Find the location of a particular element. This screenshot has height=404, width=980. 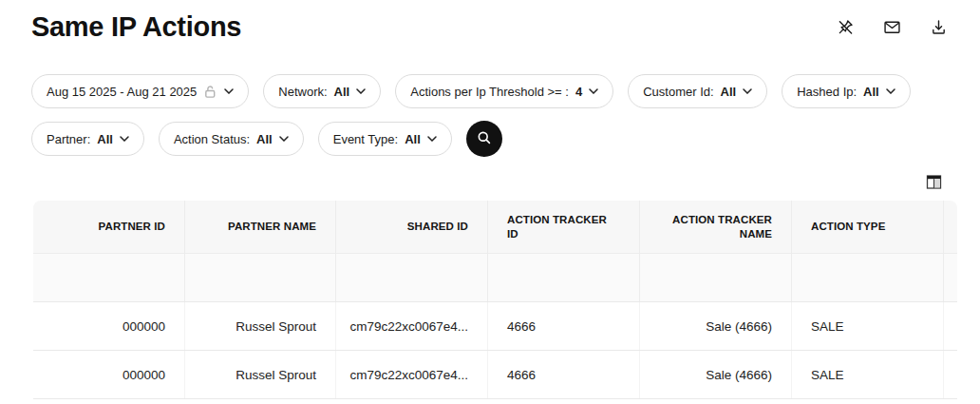

filter-label: Aug 15 2025 - Aug 21 2025 is located at coordinates (122, 91).